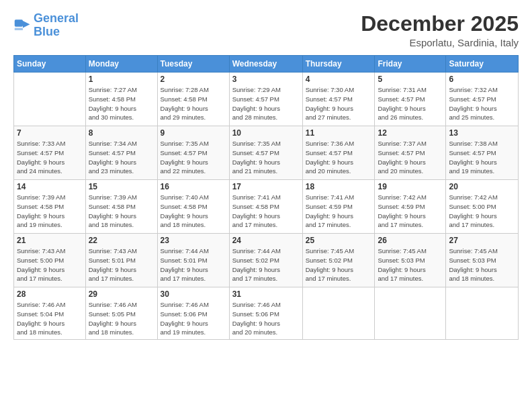  I want to click on day-info: Sunrise: 7:42 AMSunset: 4:59 PMDaylight:…, so click(410, 211).